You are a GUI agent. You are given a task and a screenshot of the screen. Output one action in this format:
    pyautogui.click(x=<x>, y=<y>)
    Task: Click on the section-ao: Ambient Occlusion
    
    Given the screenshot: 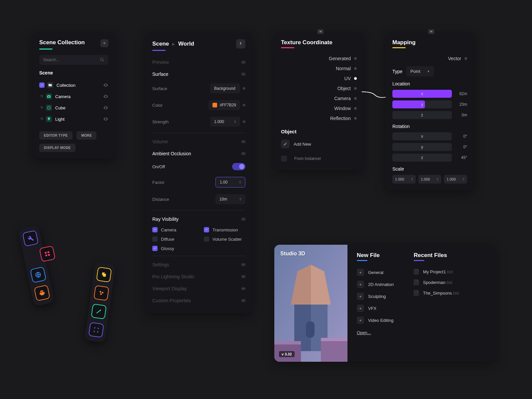 What is the action you would take?
    pyautogui.click(x=199, y=154)
    